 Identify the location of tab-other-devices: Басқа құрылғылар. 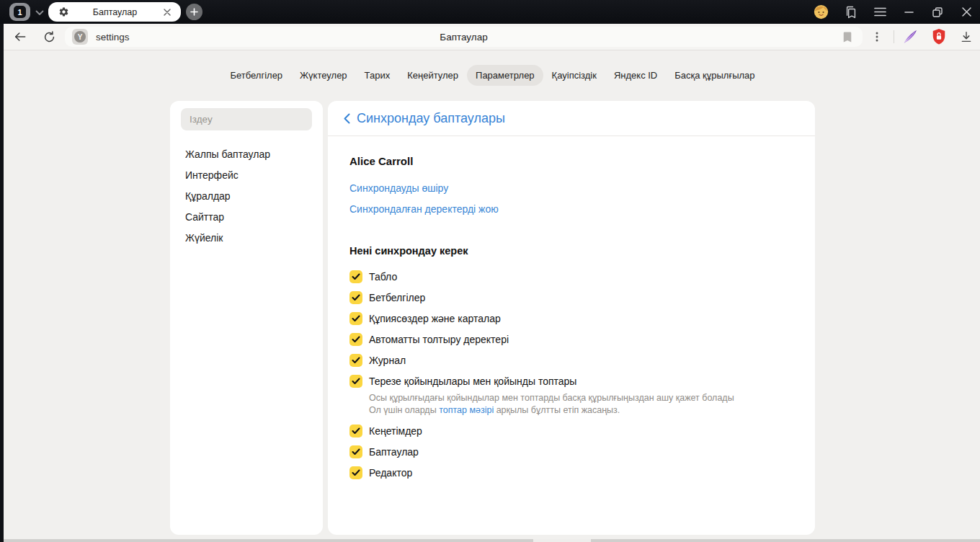
(715, 75).